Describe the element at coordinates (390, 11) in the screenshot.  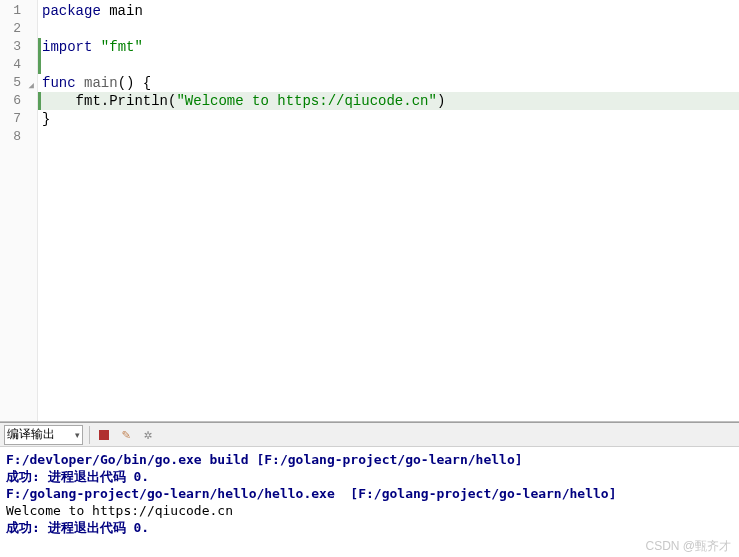
I see `code-line: package main` at that location.